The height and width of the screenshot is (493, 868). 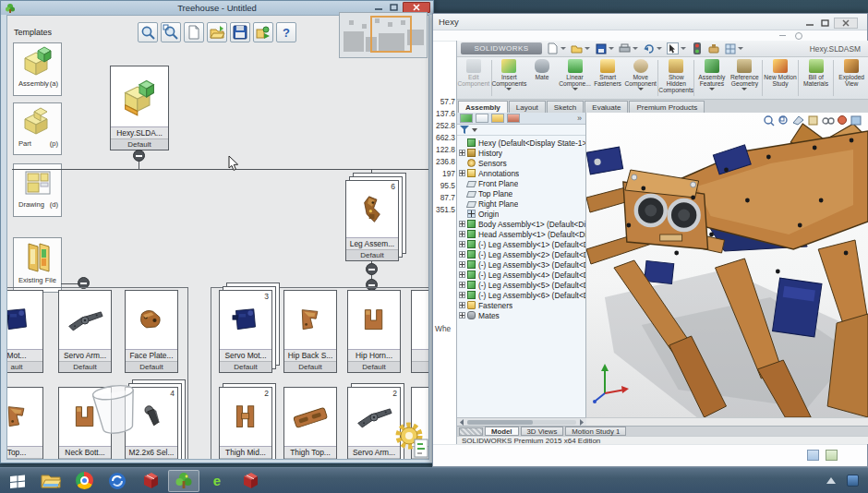 I want to click on tree-item: (-) Leg Assembly<1> (Default<Dis, so click(x=523, y=244).